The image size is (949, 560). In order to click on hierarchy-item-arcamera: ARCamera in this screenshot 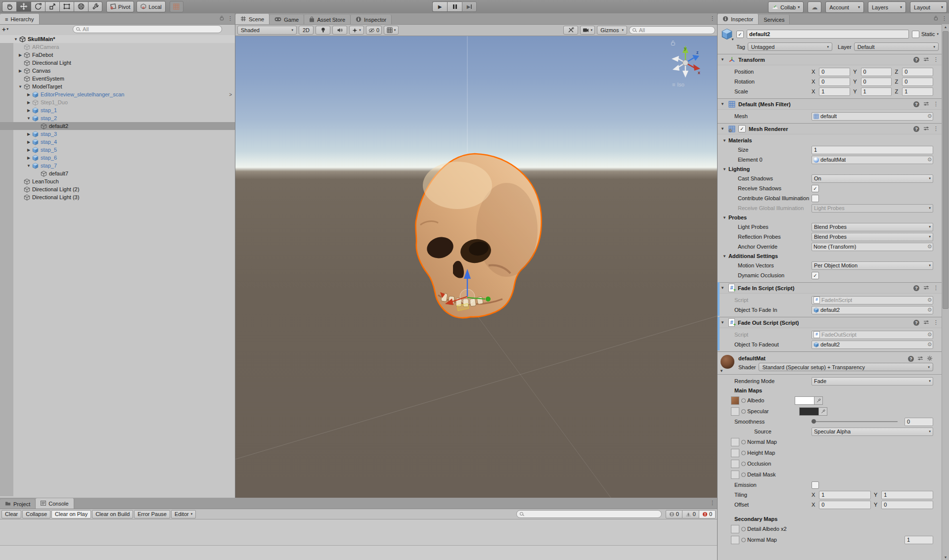, I will do `click(118, 47)`.